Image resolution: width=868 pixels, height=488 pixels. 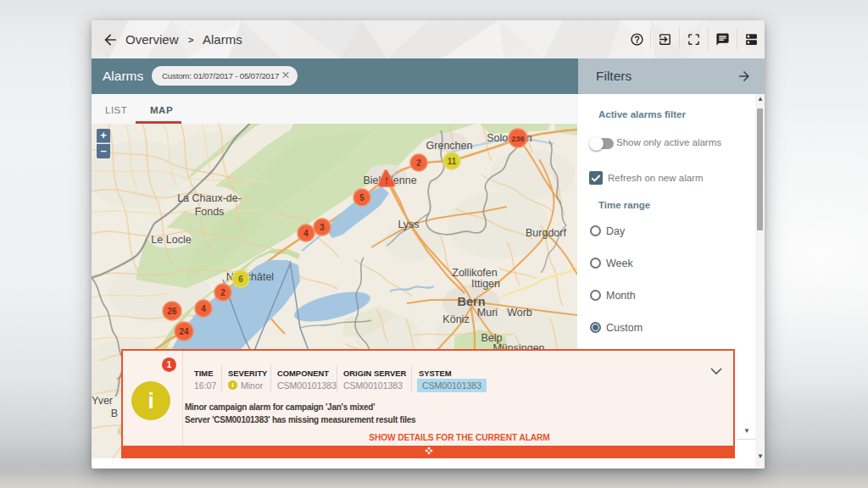 I want to click on svg-text: Köniz, so click(x=456, y=319).